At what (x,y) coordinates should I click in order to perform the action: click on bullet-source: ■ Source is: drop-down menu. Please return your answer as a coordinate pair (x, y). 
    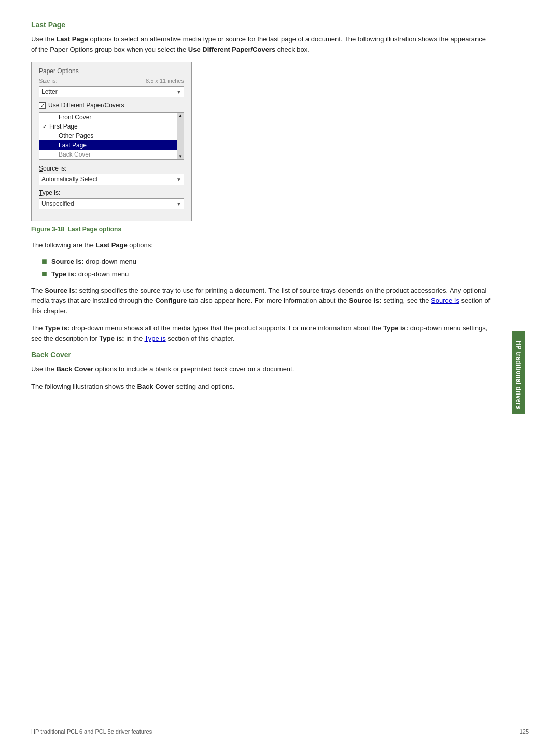
    Looking at the image, I should click on (267, 262).